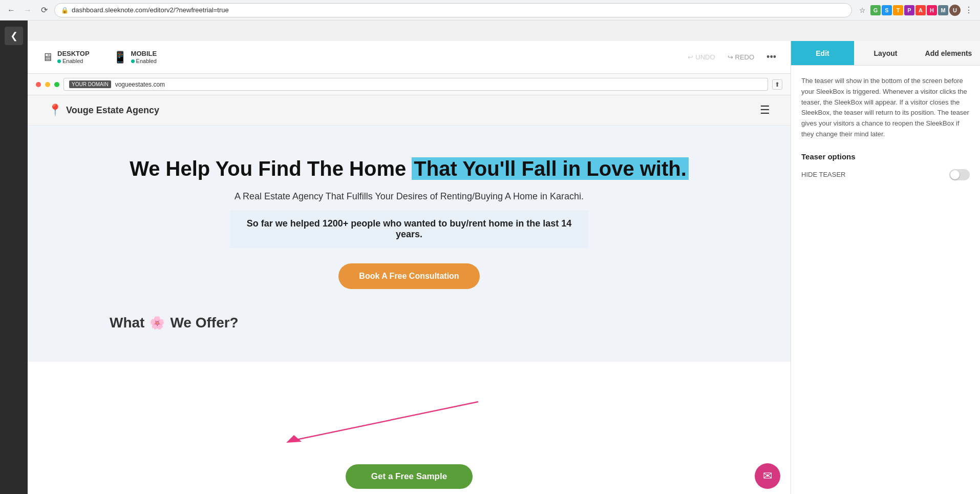 This screenshot has width=980, height=494. What do you see at coordinates (409, 197) in the screenshot?
I see `hero-subtitle: A Real Estate Agency That Fulfills Your …` at bounding box center [409, 197].